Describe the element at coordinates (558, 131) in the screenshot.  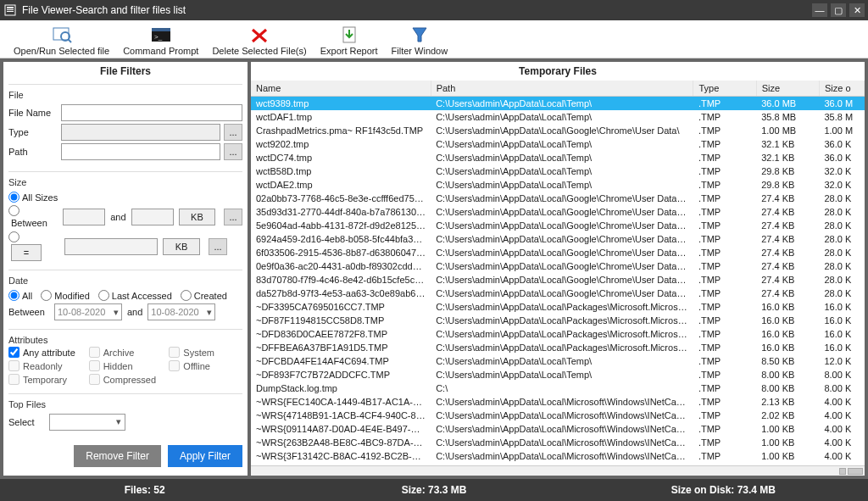
I see `table-row: CrashpadMetrics.pma~ RF1f43c5d.TMPC:\Use…` at that location.